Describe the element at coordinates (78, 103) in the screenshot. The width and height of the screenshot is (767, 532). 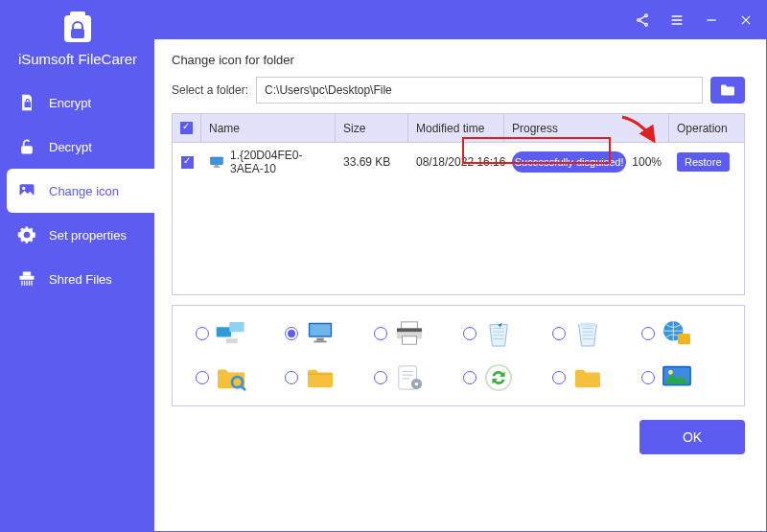
I see `sidebar-item-encrypt: Encrypt` at that location.